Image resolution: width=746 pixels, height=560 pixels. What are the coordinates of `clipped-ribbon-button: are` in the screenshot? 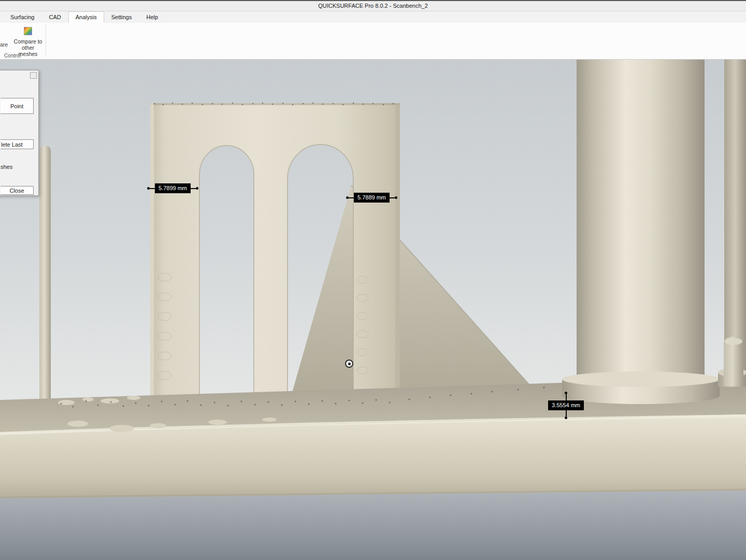 It's located at (4, 45).